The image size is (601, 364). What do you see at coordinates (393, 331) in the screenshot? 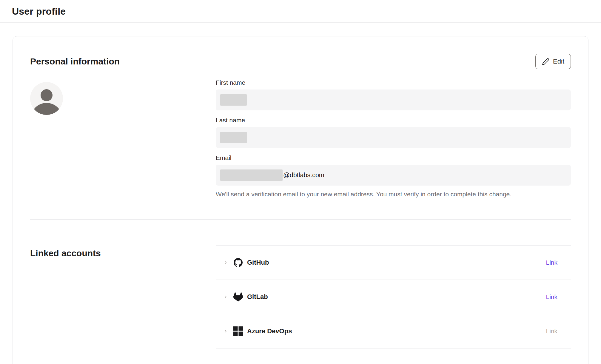
I see `linked-account-row-azure-devops: Azure DevOps Link` at bounding box center [393, 331].